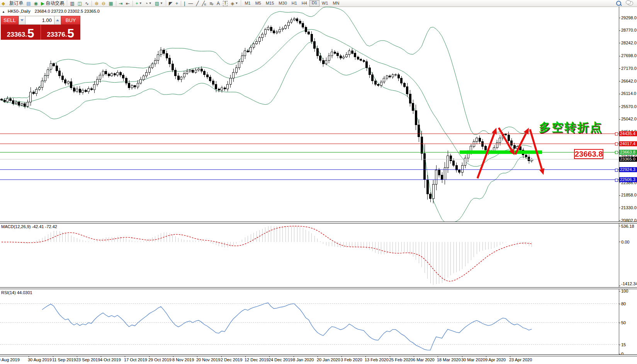  What do you see at coordinates (22, 20) in the screenshot?
I see `volume-decrease-button` at bounding box center [22, 20].